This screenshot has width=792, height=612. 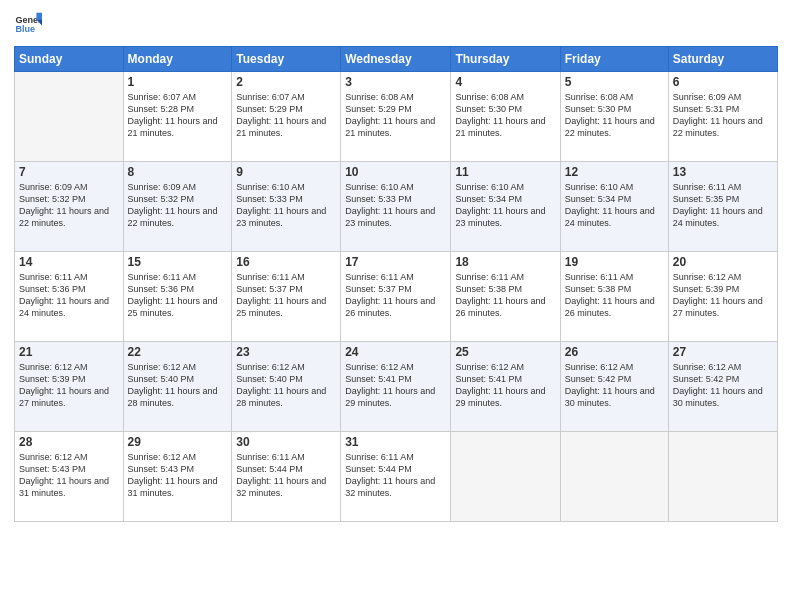 I want to click on calendar-cell: 2Sunrise: 6:07 AMSunset: 5:29 PMDaylight…, so click(x=286, y=117).